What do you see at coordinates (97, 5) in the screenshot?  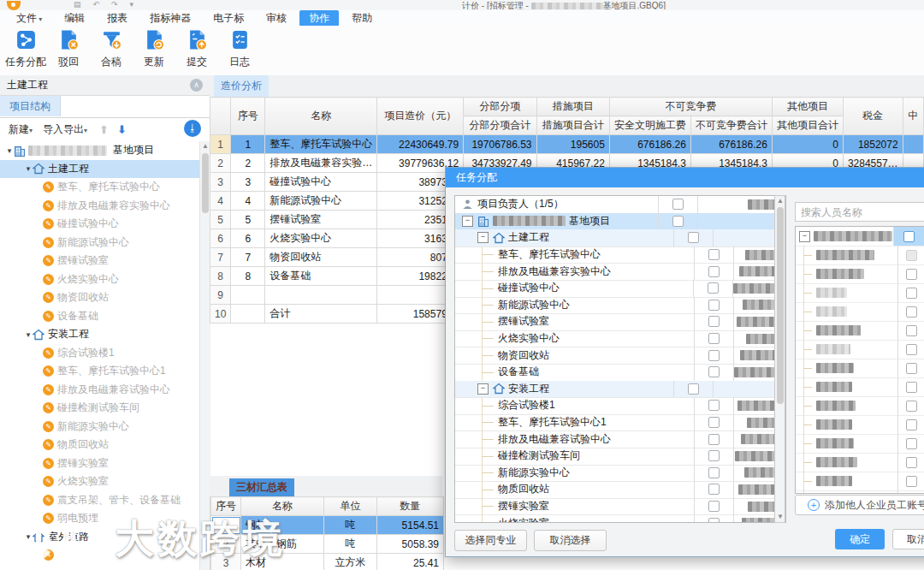 I see `undo-icon: ↶` at bounding box center [97, 5].